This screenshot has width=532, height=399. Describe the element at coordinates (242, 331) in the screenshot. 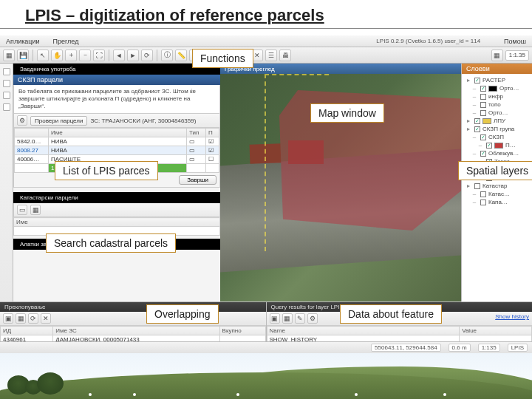

I see `ov-col-total: Вкупно` at that location.